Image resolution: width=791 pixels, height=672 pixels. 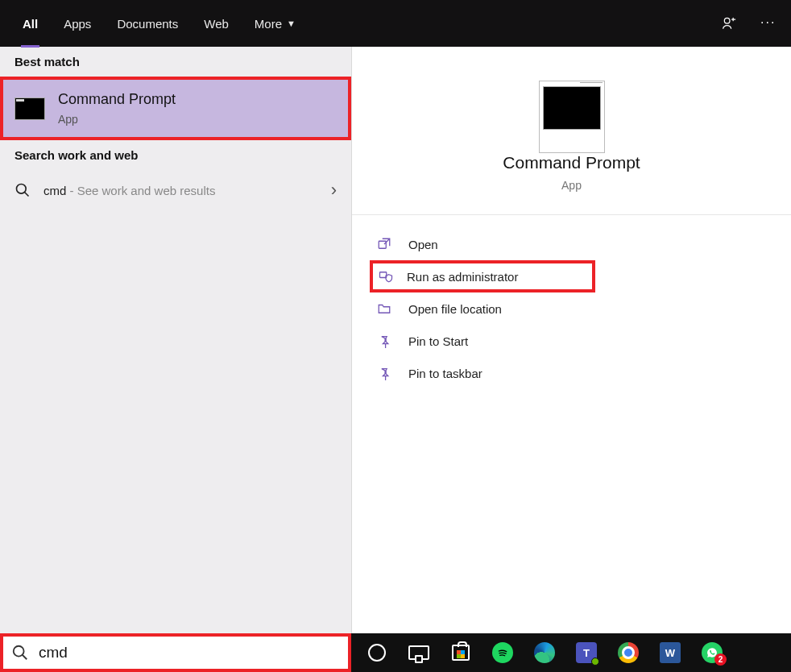 I want to click on action-pin-start-label: Pin to Start, so click(x=438, y=342).